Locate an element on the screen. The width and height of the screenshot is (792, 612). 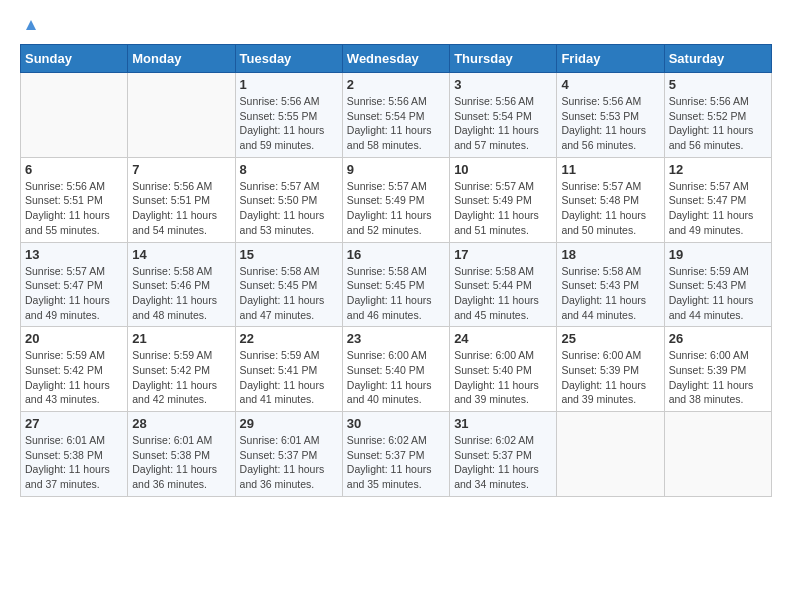
day-info: Sunrise: 5:58 AMSunset: 5:44 PMDaylight:… is located at coordinates (503, 294).